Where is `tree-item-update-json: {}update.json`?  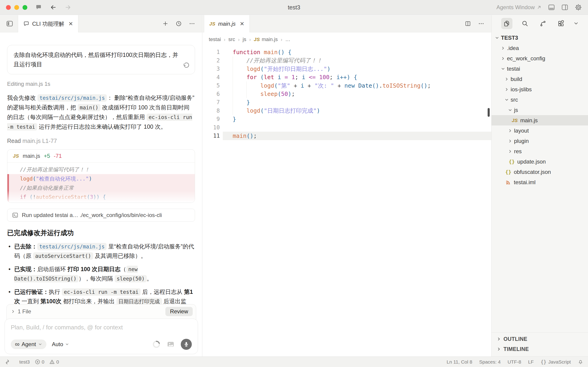 tree-item-update-json: {}update.json is located at coordinates (540, 162).